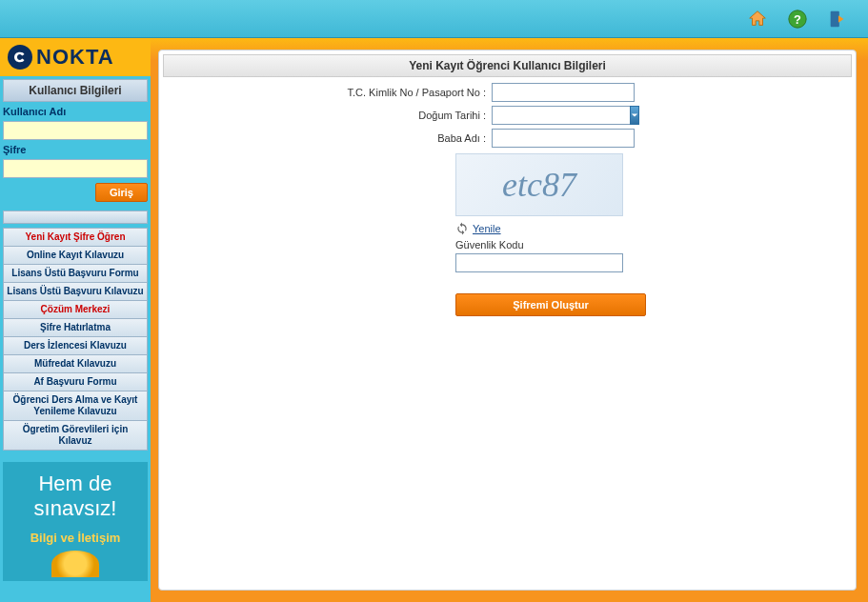  I want to click on dob-picker-button, so click(635, 115).